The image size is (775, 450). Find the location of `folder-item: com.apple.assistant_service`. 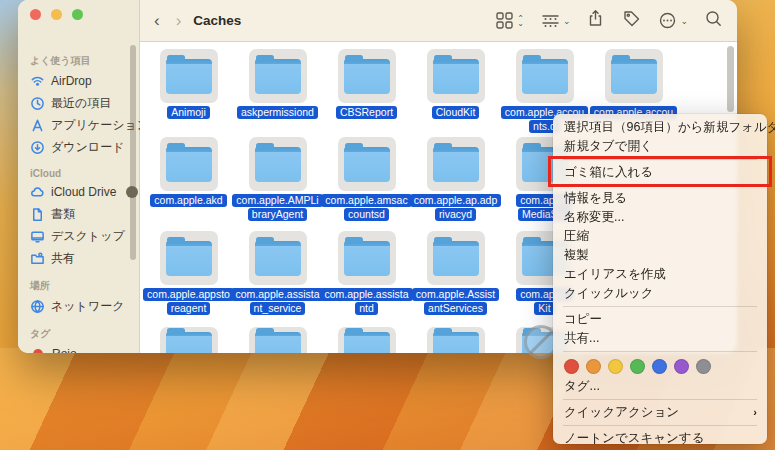

folder-item: com.apple.assistant_service is located at coordinates (278, 273).